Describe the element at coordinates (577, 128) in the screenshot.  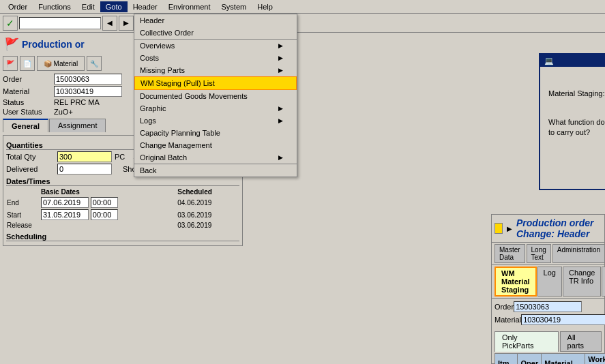
I see `popup-question-text: What function do you wantto carry out?` at that location.